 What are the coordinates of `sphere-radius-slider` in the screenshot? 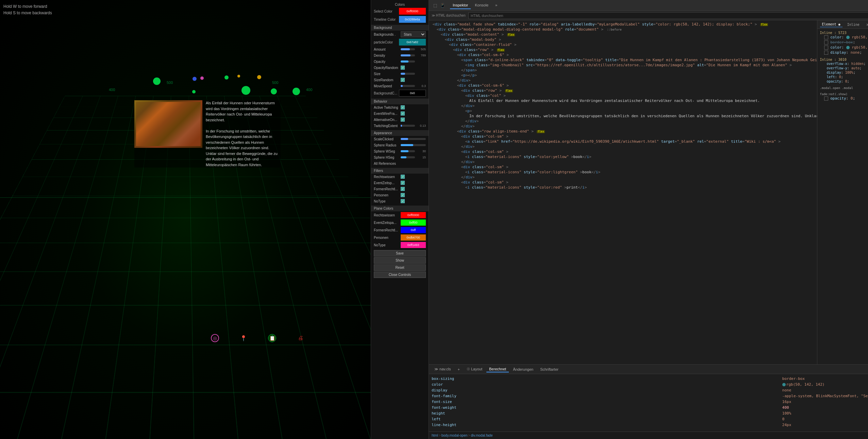 It's located at (413, 145).